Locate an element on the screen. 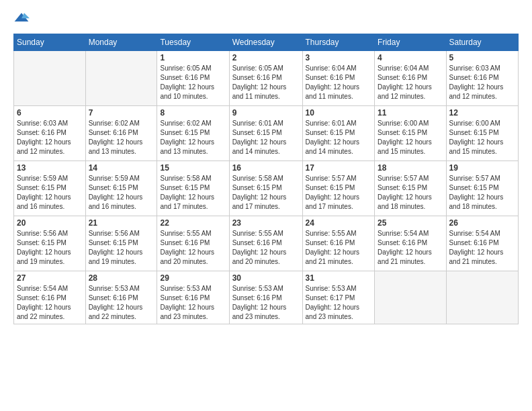  day-number: 25 is located at coordinates (410, 223).